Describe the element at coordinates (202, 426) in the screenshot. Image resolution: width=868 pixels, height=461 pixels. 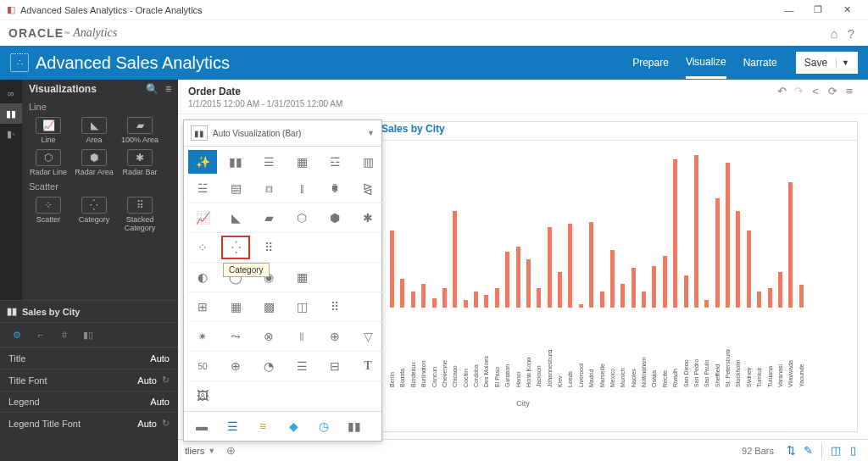
I see `viz-foot-1: ▬` at that location.